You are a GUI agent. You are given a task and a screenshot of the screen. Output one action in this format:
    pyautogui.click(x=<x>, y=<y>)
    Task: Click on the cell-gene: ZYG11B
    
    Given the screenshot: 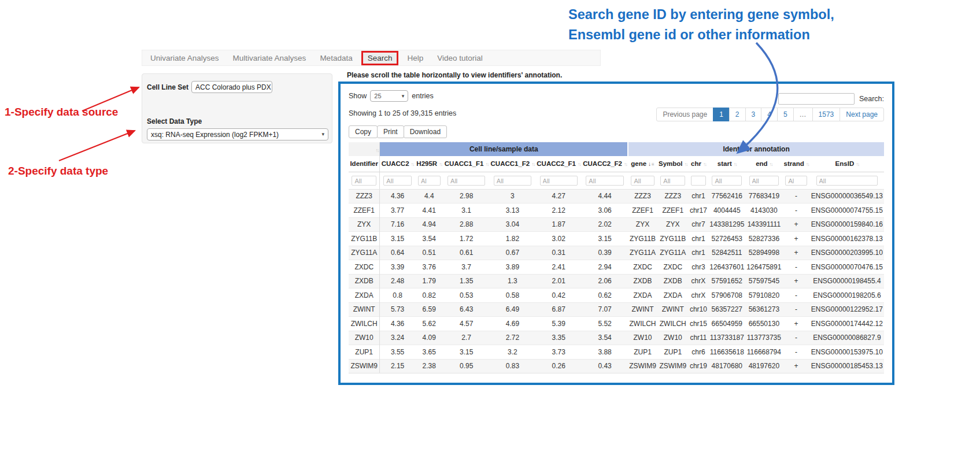 What is the action you would take?
    pyautogui.click(x=643, y=239)
    